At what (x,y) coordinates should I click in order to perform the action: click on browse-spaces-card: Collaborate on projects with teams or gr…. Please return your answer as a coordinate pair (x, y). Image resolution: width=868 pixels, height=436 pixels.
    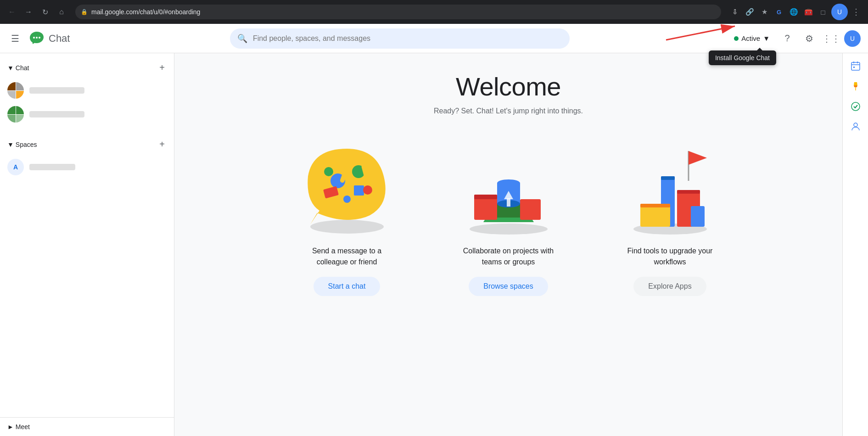
    Looking at the image, I should click on (509, 217).